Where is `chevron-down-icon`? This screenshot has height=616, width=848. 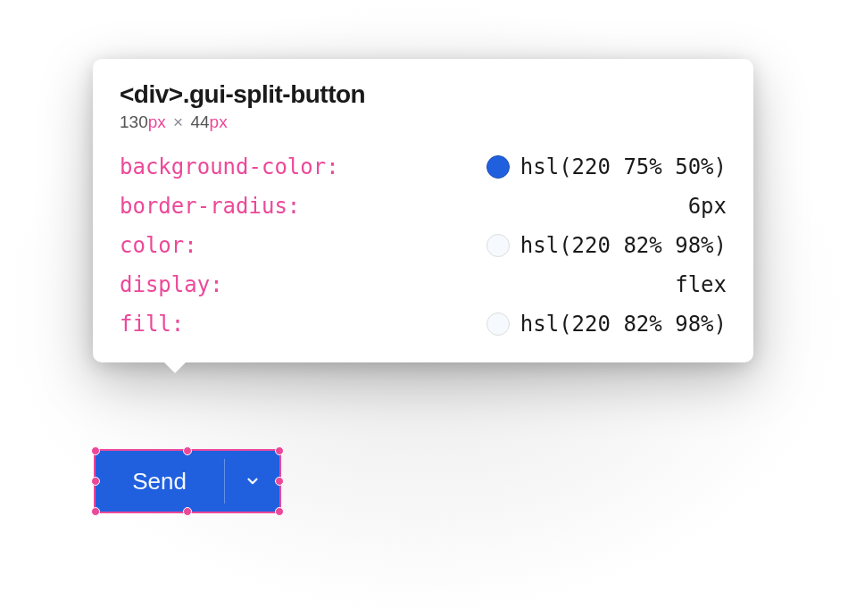
chevron-down-icon is located at coordinates (253, 481).